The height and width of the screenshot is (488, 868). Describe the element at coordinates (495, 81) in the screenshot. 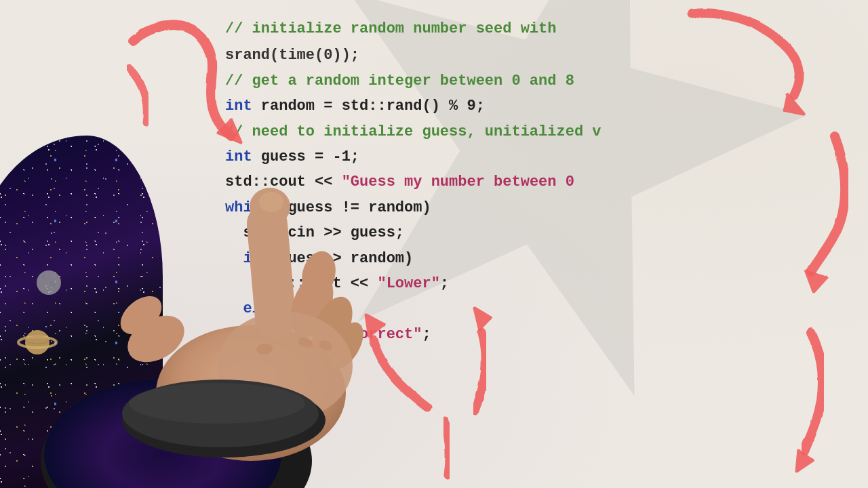

I see `code-line-3: // get a random integer between 0 and 8` at that location.